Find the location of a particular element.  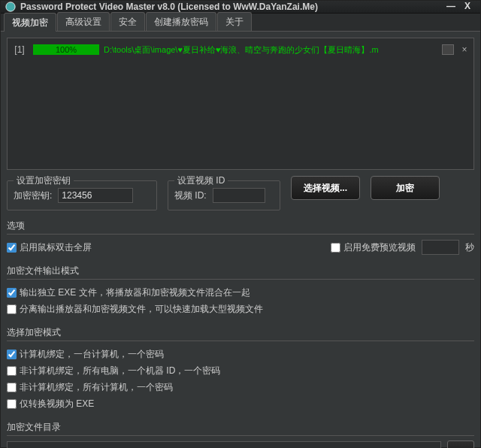

tab-video-encrypt: 视频加密 is located at coordinates (30, 23).